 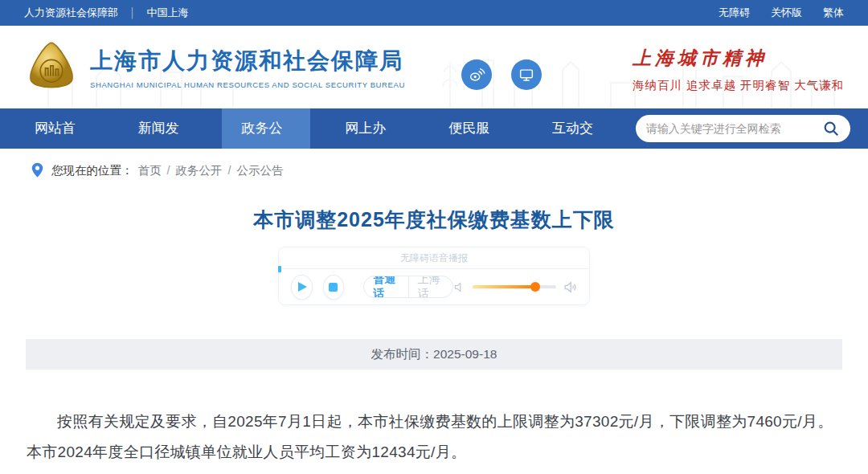 What do you see at coordinates (434, 287) in the screenshot?
I see `audio-controls: 普通话 上海话` at bounding box center [434, 287].